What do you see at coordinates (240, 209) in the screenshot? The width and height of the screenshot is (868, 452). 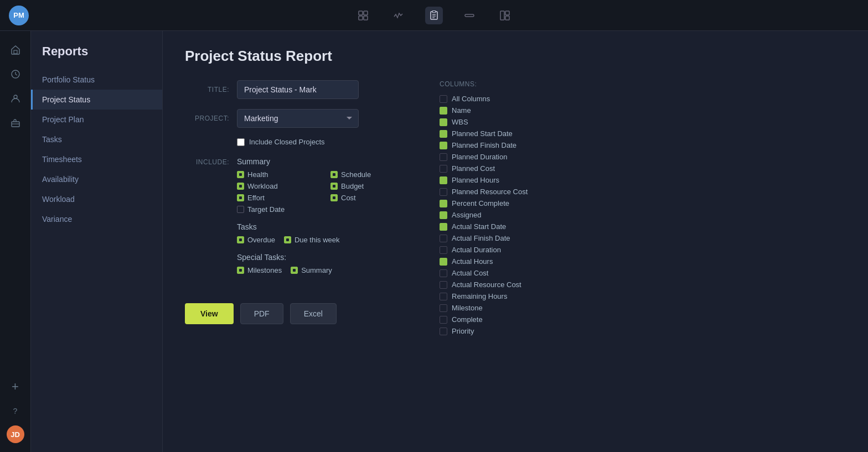 I see `targetdate-checkbox` at bounding box center [240, 209].